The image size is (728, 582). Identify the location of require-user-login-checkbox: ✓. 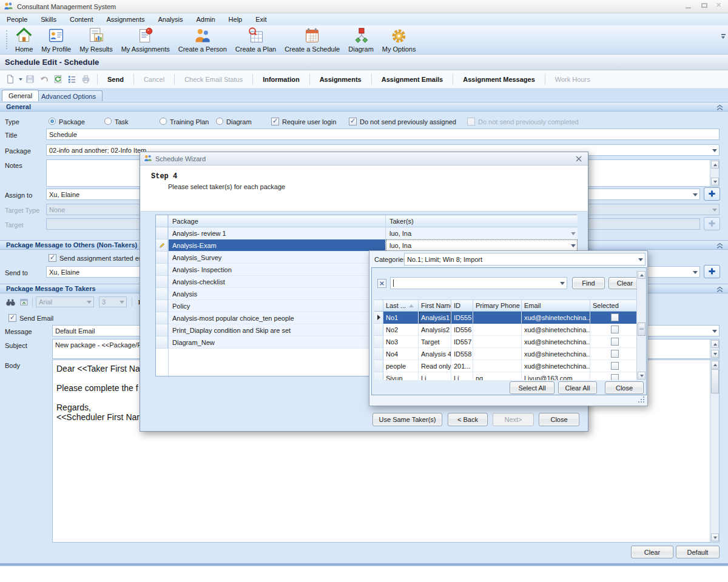
(275, 121).